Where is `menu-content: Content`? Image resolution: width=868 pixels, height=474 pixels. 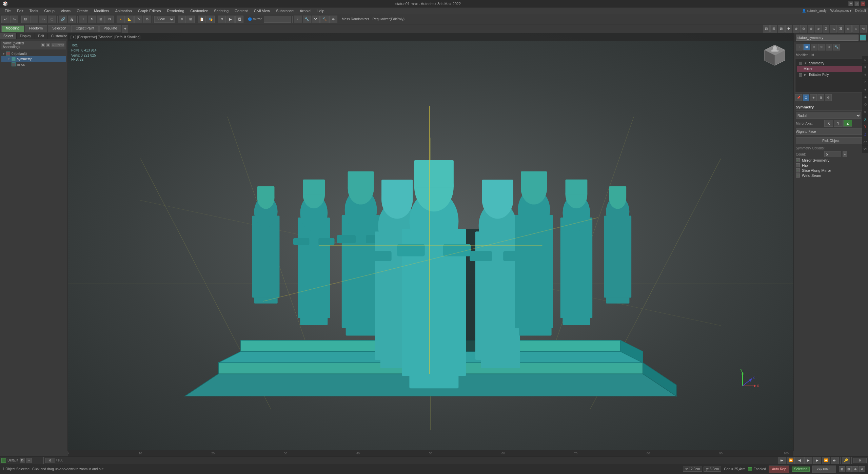 menu-content: Content is located at coordinates (241, 11).